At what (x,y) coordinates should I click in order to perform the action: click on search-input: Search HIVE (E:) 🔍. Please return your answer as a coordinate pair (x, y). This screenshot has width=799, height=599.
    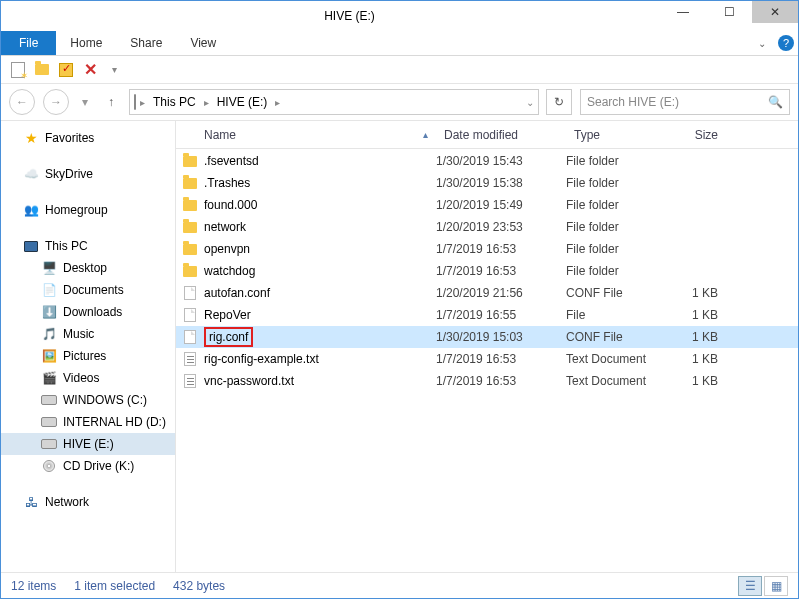
    Looking at the image, I should click on (685, 102).